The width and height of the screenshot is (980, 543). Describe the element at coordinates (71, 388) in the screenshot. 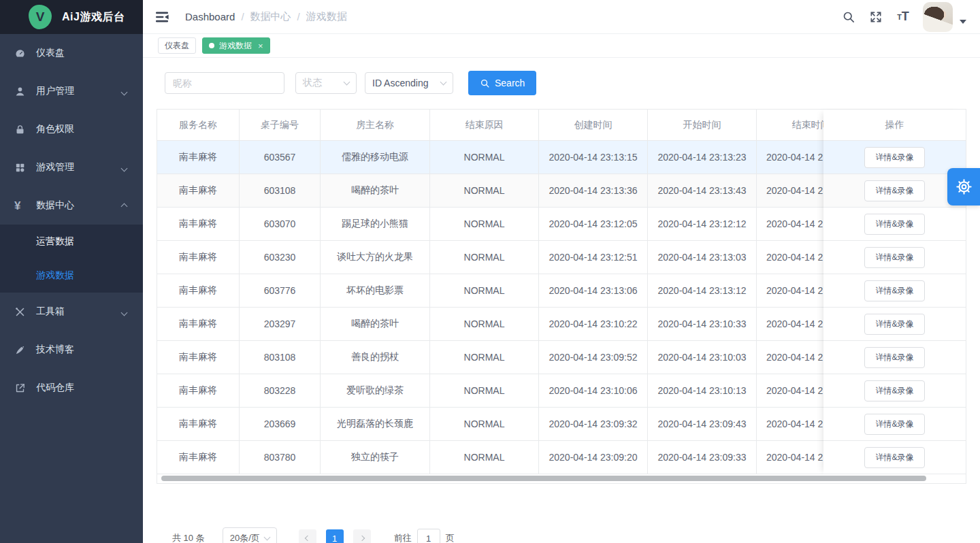

I see `sidebar-item-code-repo: 代码仓库` at that location.